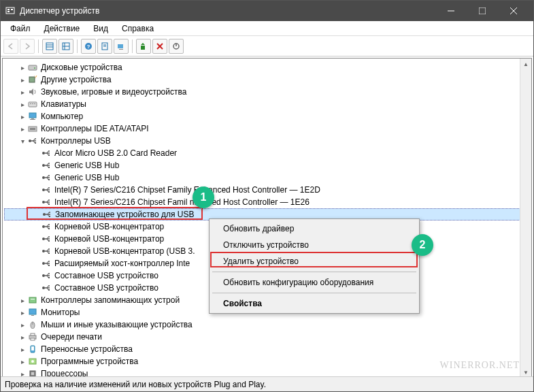  I want to click on ctx-properties: Свойства, so click(314, 304).